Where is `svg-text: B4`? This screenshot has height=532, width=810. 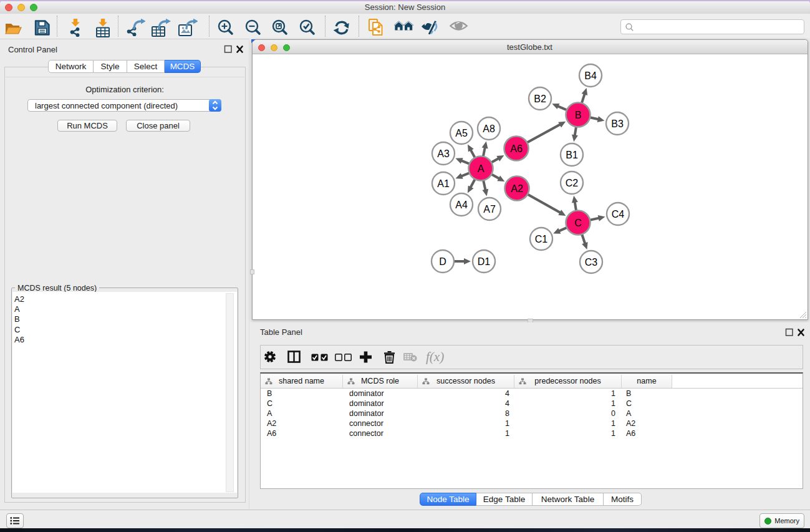
svg-text: B4 is located at coordinates (591, 76).